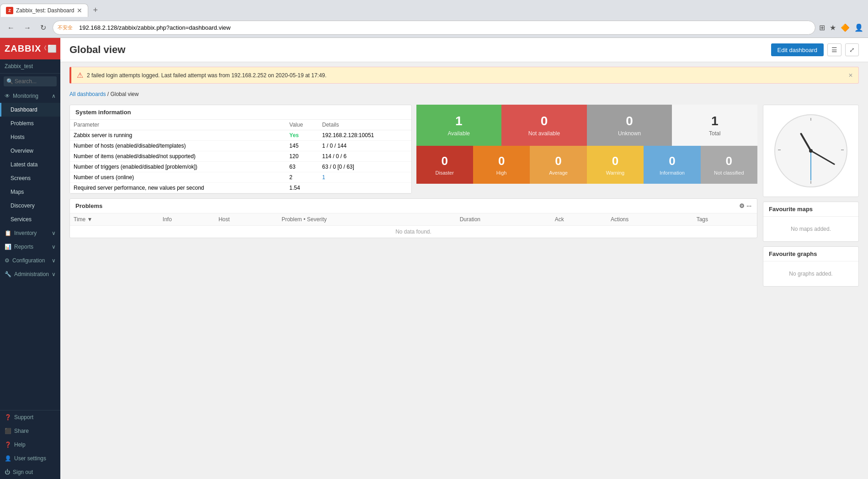 The height and width of the screenshot is (479, 868). Describe the element at coordinates (459, 125) in the screenshot. I see `host-status-box: 1Available` at that location.